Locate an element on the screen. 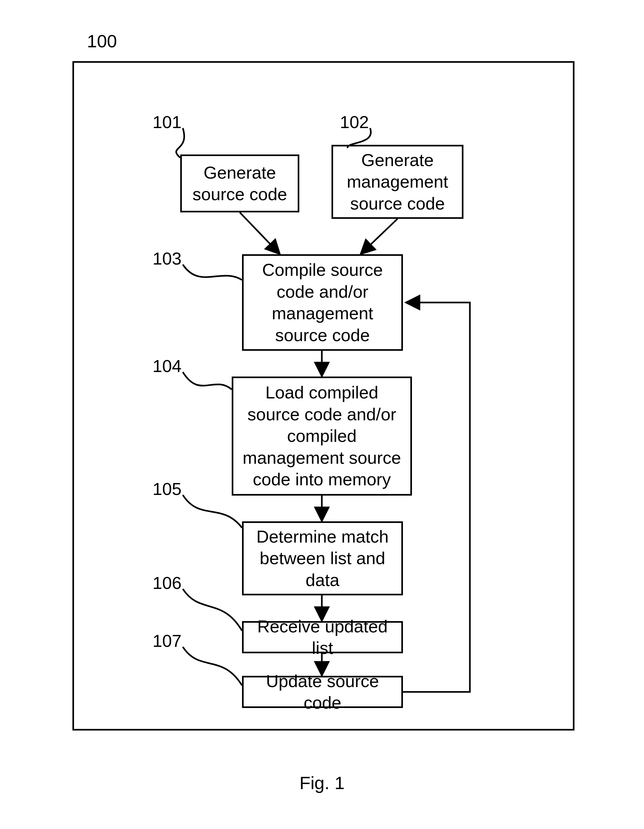  ref-103: 103 is located at coordinates (167, 258).